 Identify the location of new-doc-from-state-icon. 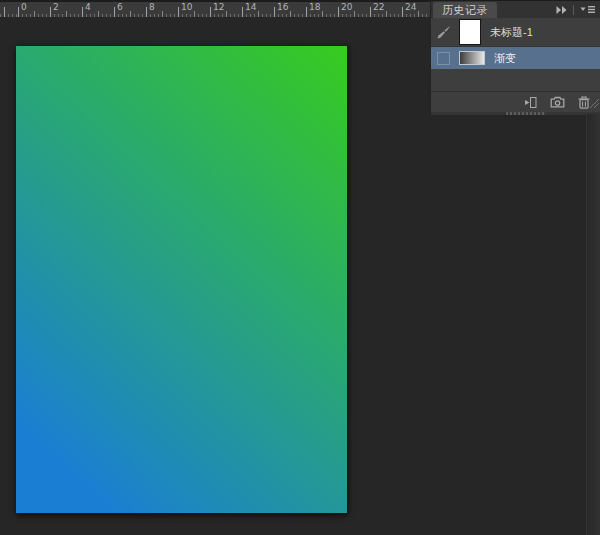
(528, 102).